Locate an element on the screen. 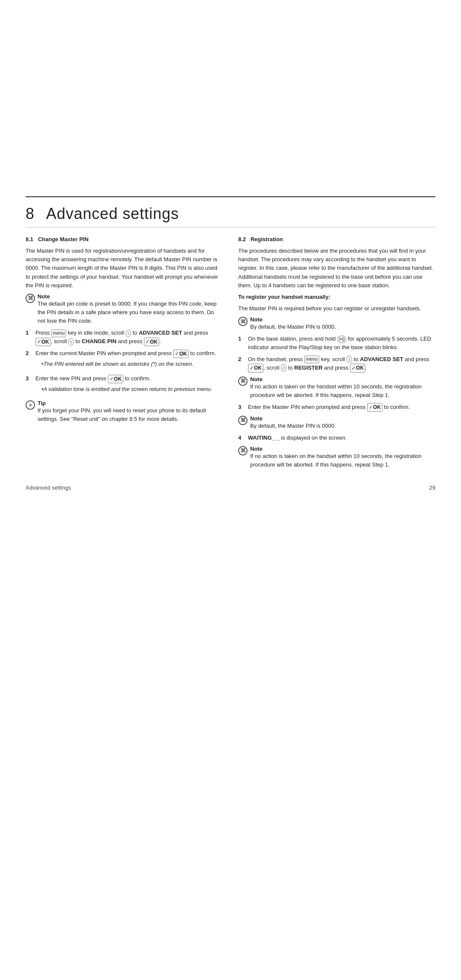  note-5-content: Note If no action is taken on the handse… is located at coordinates (343, 458).